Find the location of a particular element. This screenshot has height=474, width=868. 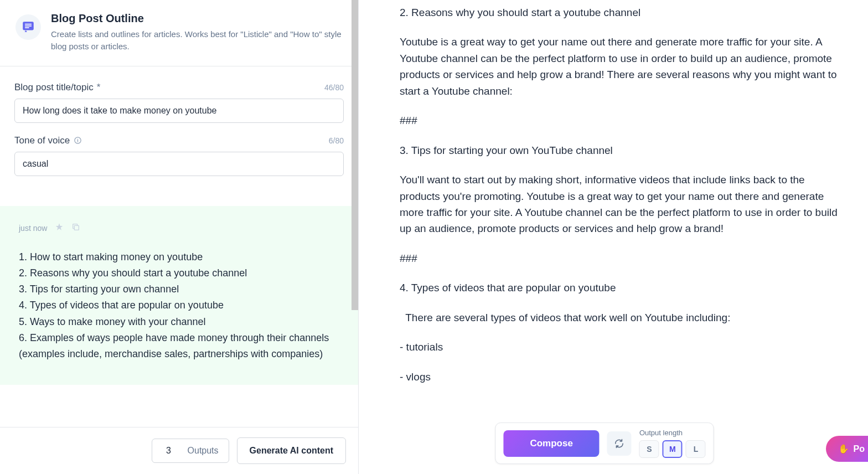

tone-char-count: 6/80 is located at coordinates (337, 141).